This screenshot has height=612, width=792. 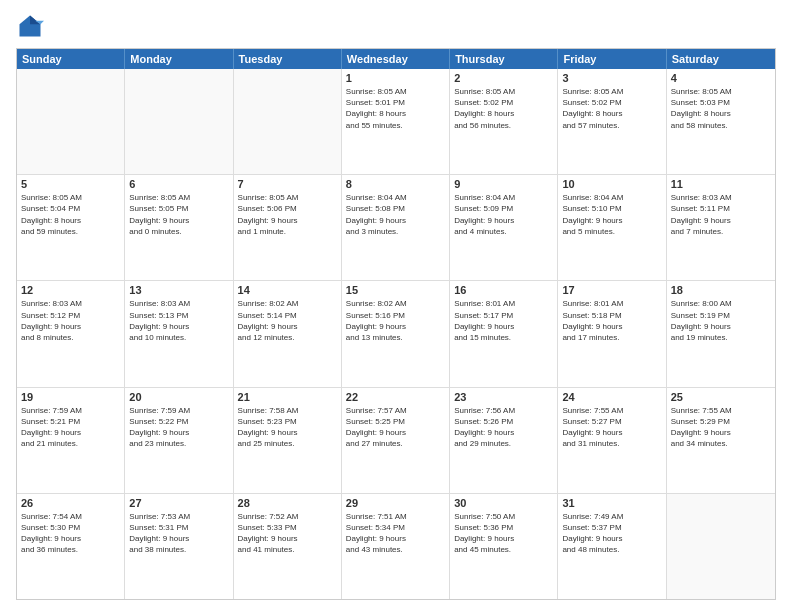 What do you see at coordinates (179, 228) in the screenshot?
I see `calendar-cell: 6Sunrise: 8:05 AM Sunset: 5:05 PM Daylig…` at bounding box center [179, 228].